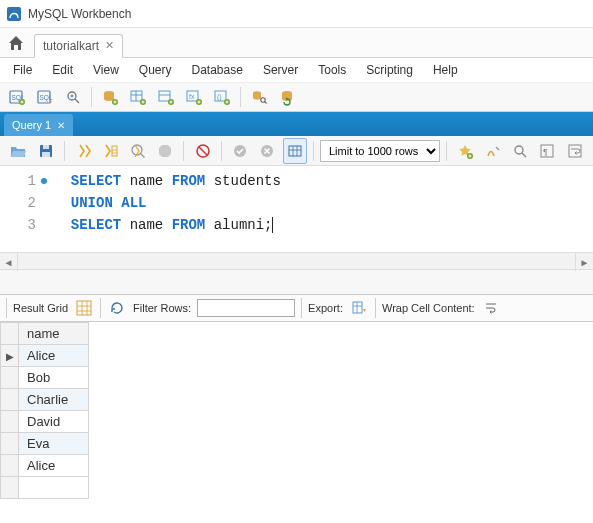 This screenshot has height=523, width=593. What do you see at coordinates (296, 124) in the screenshot?
I see `query-tab-row: Query 1 ✕` at bounding box center [296, 124].